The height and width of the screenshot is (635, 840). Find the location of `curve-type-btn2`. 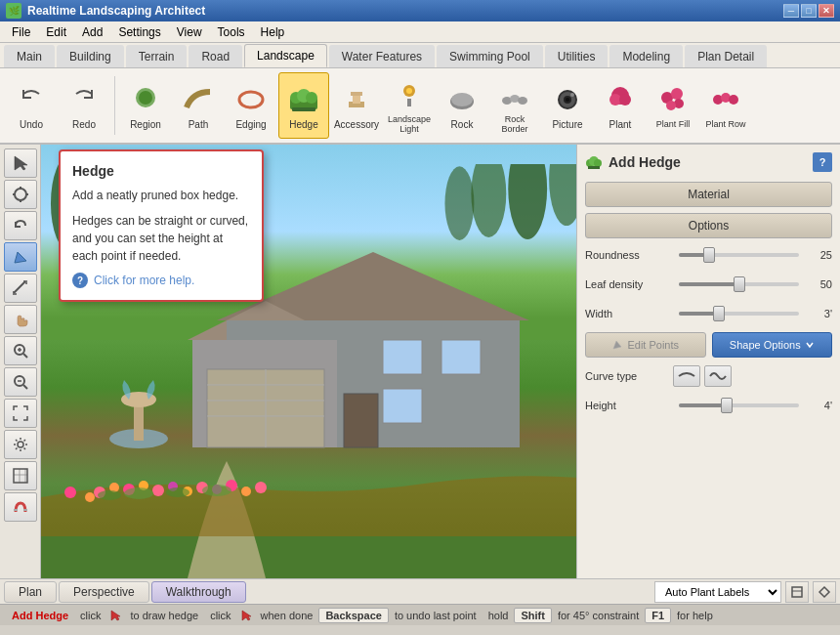

curve-type-btn2 is located at coordinates (718, 376).